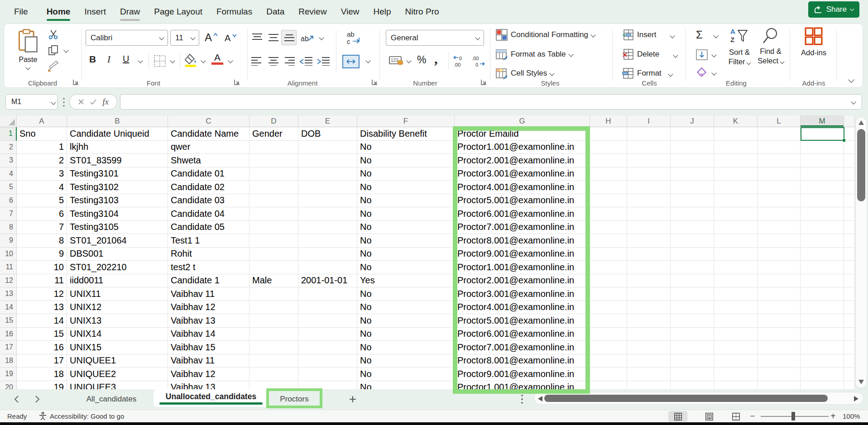  What do you see at coordinates (692, 267) in the screenshot?
I see `cell-J11` at bounding box center [692, 267].